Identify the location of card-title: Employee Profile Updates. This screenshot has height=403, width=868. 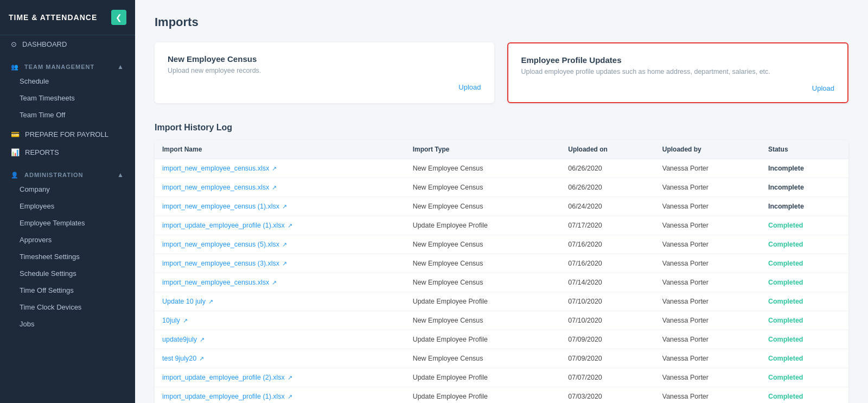
(678, 60).